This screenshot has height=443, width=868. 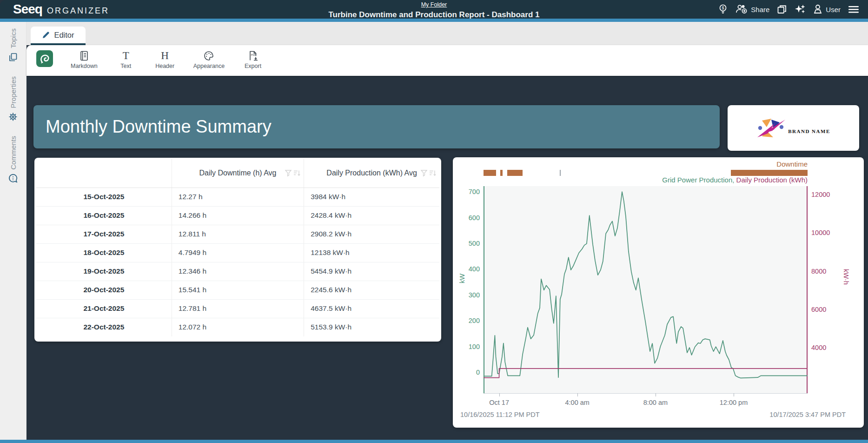 I want to click on cell-downtime: 12.27 h, so click(x=238, y=197).